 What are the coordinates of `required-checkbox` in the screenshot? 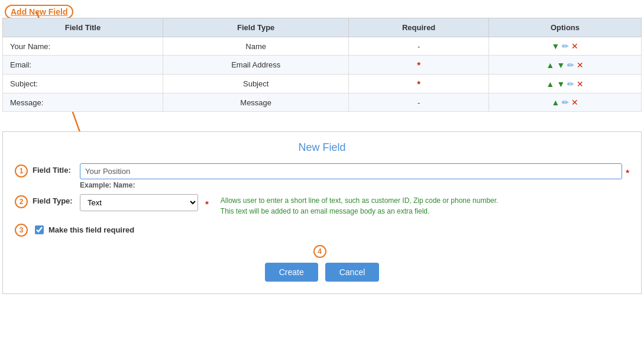 It's located at (39, 230).